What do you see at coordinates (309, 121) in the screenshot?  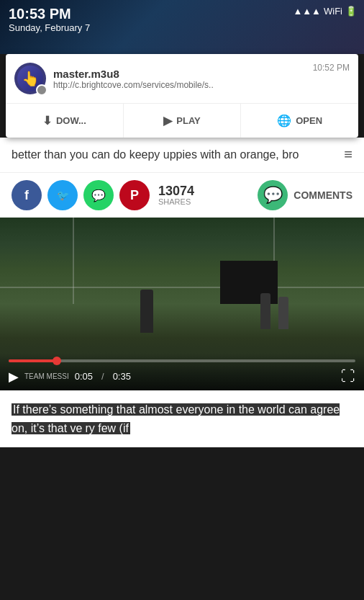 I see `open-label: OPEN` at bounding box center [309, 121].